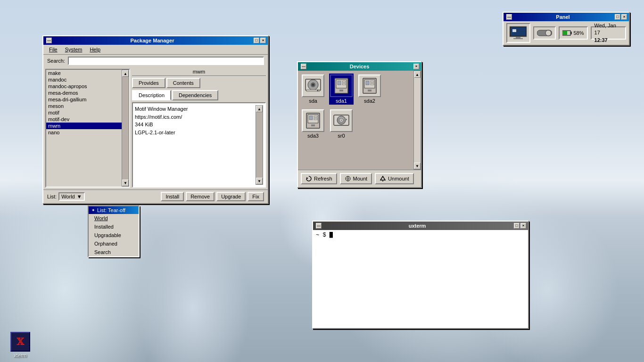 This screenshot has height=362, width=644. Describe the element at coordinates (563, 17) in the screenshot. I see `panel-title: Panel` at that location.